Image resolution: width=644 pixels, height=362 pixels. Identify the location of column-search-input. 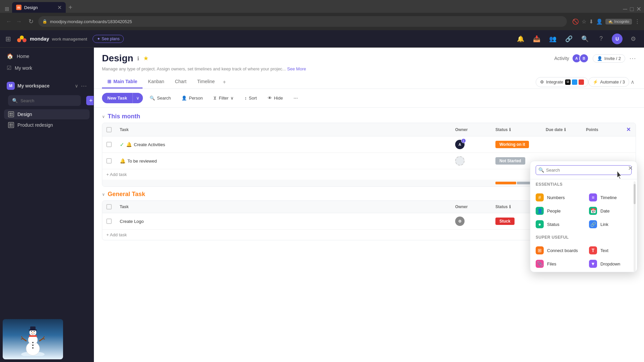
(584, 170).